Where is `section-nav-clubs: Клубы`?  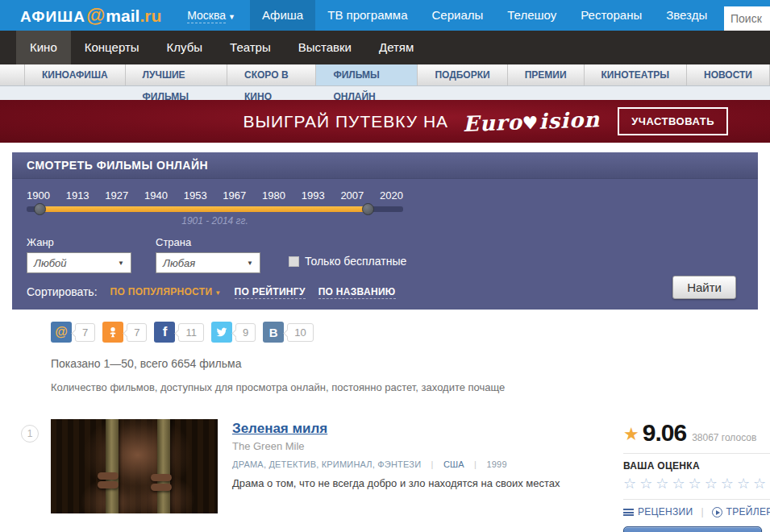 section-nav-clubs: Клубы is located at coordinates (185, 48).